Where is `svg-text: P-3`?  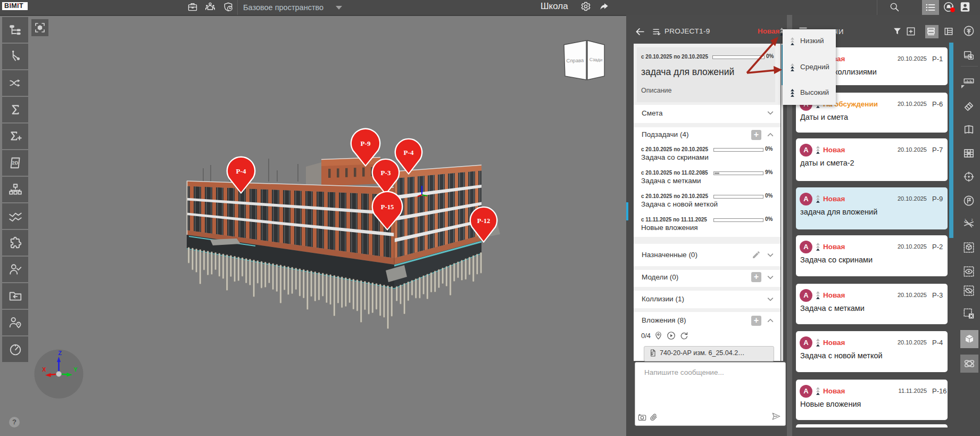 svg-text: P-3 is located at coordinates (386, 172).